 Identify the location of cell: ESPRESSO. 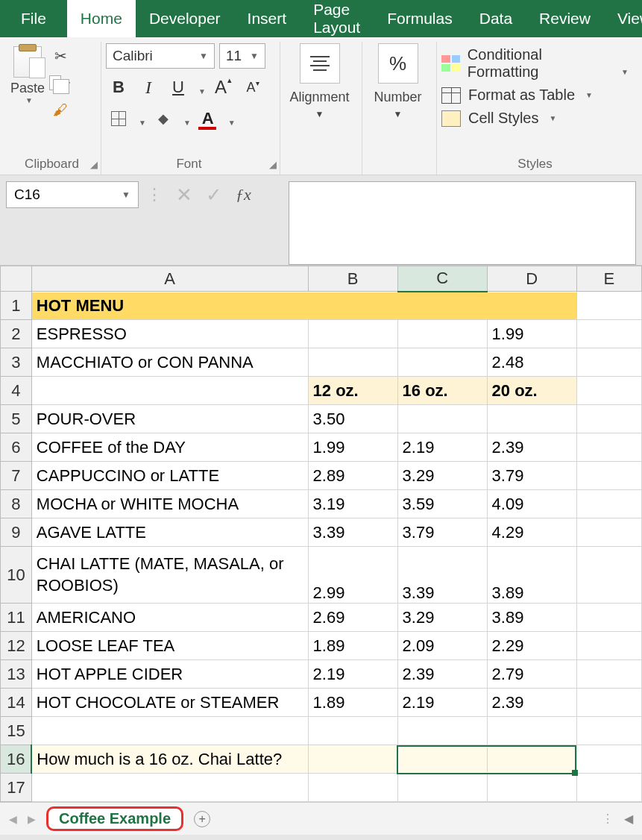
(170, 334).